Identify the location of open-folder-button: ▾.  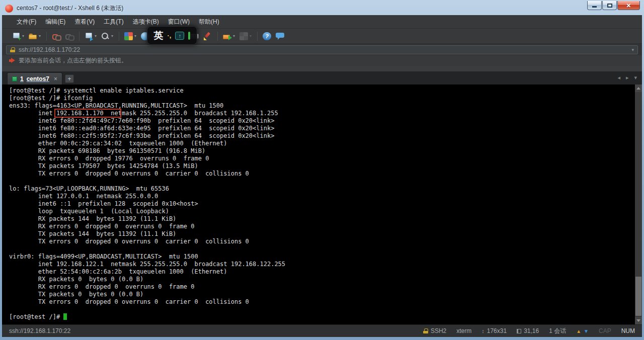
(35, 36).